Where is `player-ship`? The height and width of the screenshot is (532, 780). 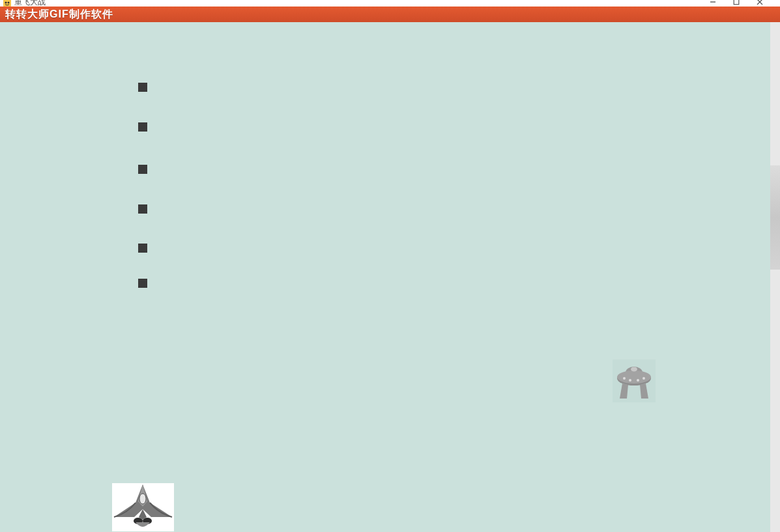
player-ship is located at coordinates (143, 507).